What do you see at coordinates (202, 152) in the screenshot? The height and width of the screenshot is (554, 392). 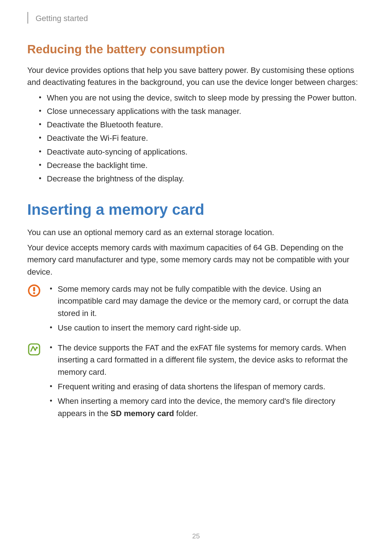 I see `list-item: Deactivate auto-syncing of applications.` at bounding box center [202, 152].